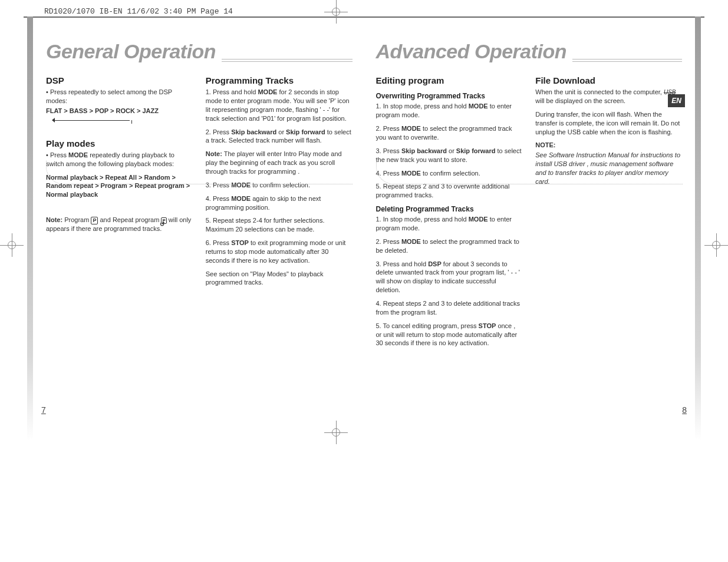  I want to click on page-title-right: Advanced Operation, so click(475, 52).